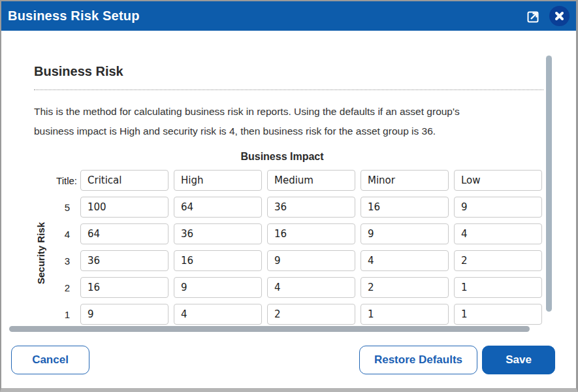  What do you see at coordinates (519, 360) in the screenshot?
I see `save-button: Save` at bounding box center [519, 360].